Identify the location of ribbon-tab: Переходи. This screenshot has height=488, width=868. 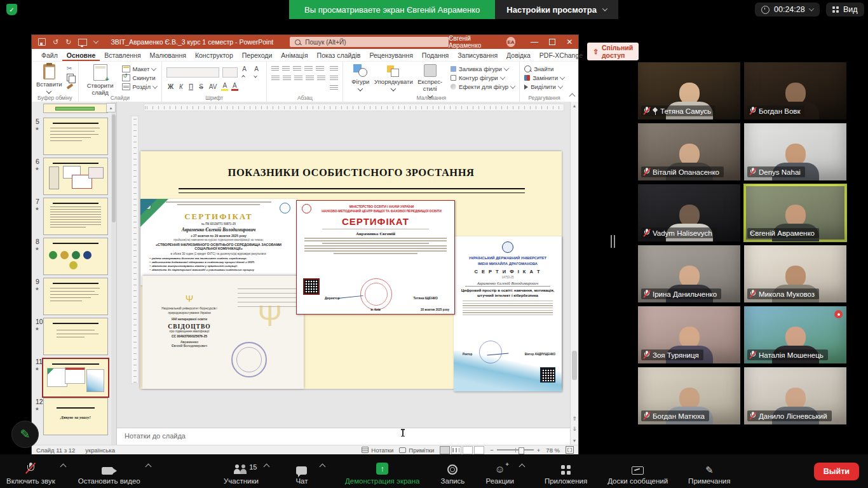
(257, 56).